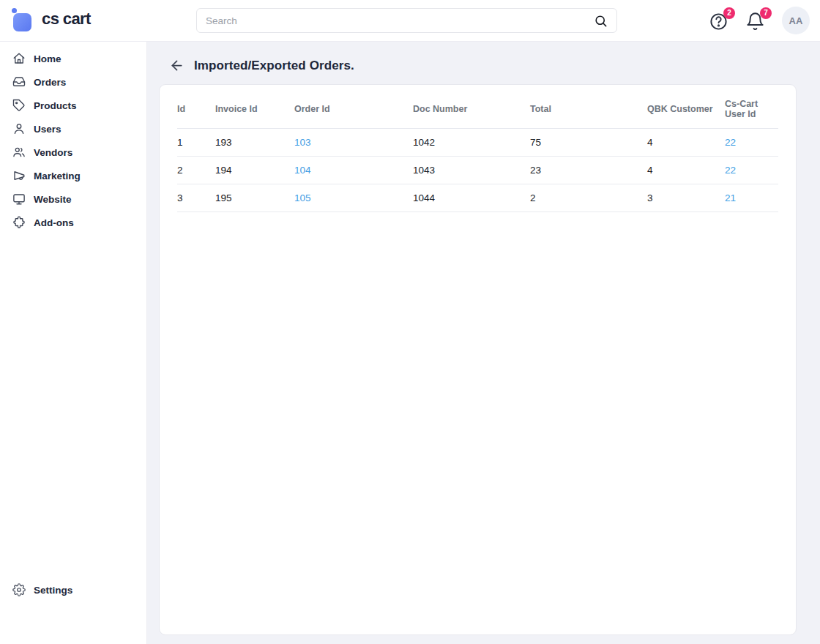 The image size is (820, 644). I want to click on brand-logo: cs cart, so click(51, 19).